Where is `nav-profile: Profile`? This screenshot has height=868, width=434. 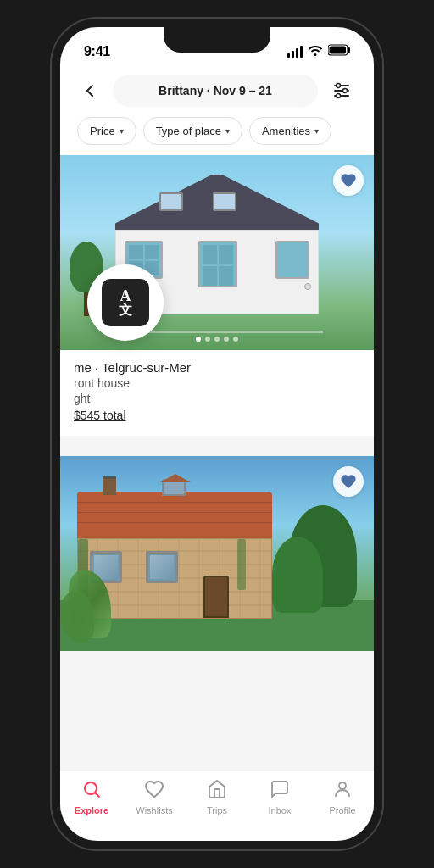
nav-profile: Profile is located at coordinates (342, 797).